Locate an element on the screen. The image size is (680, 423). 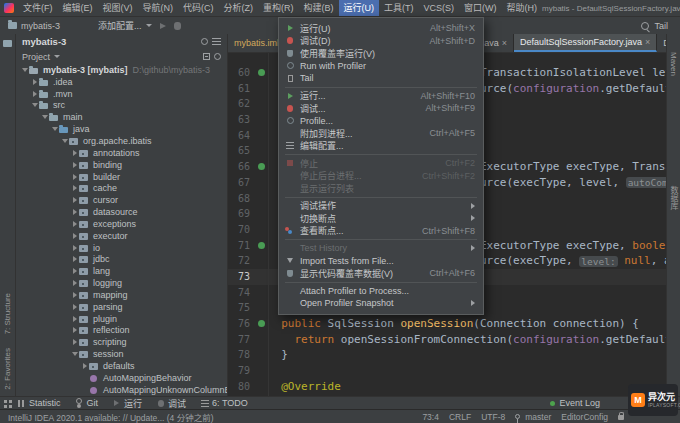
tree-item: cache is located at coordinates (122, 188).